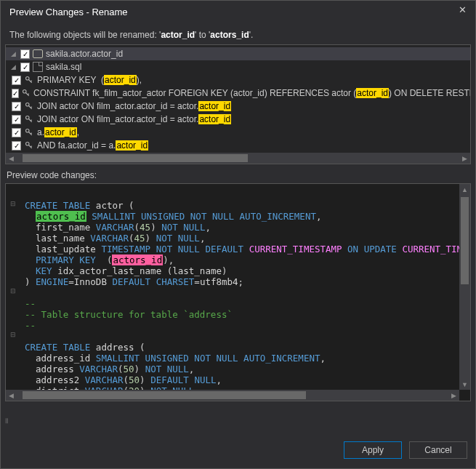 The height and width of the screenshot is (469, 476). What do you see at coordinates (238, 67) in the screenshot?
I see `tree-file: ◢ ✓ sakila.sql` at bounding box center [238, 67].